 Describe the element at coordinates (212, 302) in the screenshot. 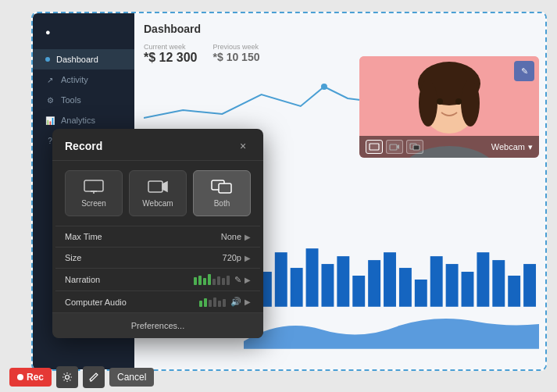

I see `audio-volume-bar` at that location.